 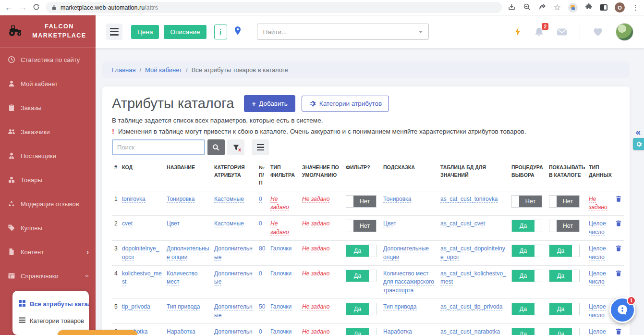 What do you see at coordinates (620, 8) in the screenshot?
I see `browser-profile-avatar: O` at bounding box center [620, 8].